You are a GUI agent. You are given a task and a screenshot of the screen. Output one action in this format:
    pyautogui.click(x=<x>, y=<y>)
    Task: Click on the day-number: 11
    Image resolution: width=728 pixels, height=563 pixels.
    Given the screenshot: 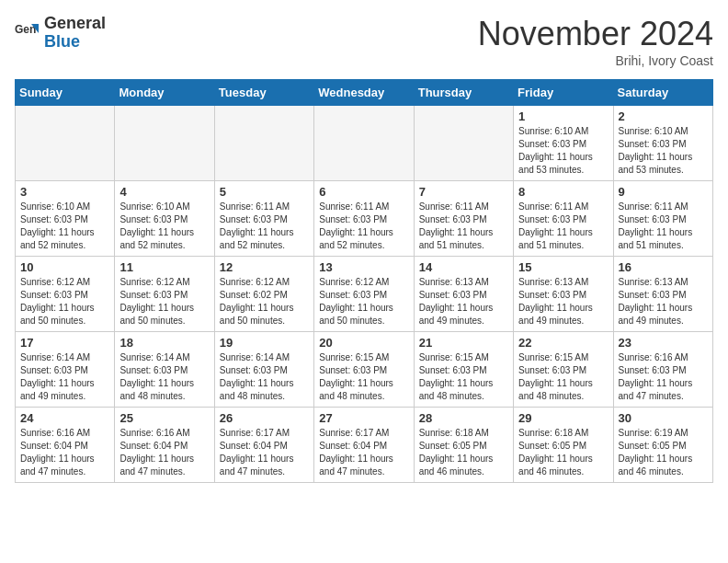 What is the action you would take?
    pyautogui.click(x=164, y=267)
    